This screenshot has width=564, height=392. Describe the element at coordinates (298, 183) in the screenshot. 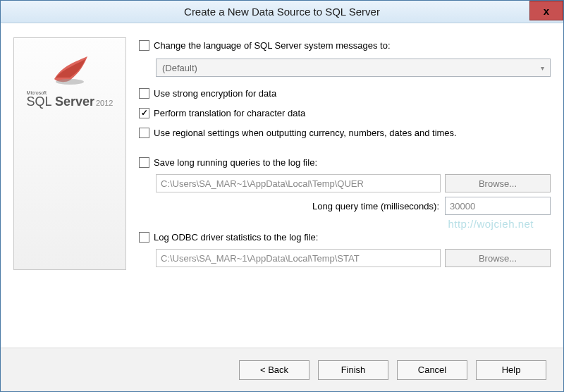

I see `long-query-path-input: C:\Users\SA_MAR~1\AppData\Local\Temp\QUE…` at that location.